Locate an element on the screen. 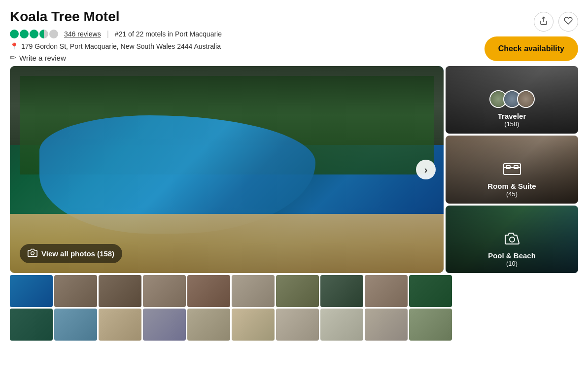 The width and height of the screenshot is (588, 382). traveler-panel-count: (158) is located at coordinates (512, 124).